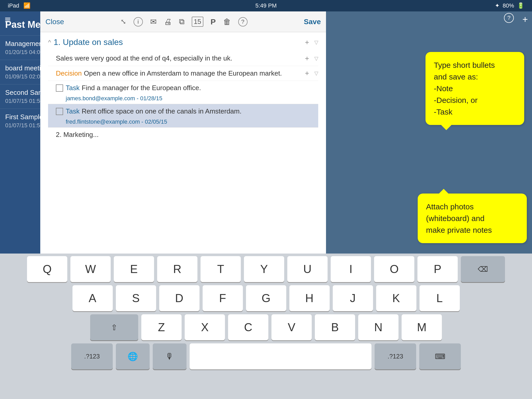  Describe the element at coordinates (227, 22) in the screenshot. I see `trash-icon: 🗑` at that location.